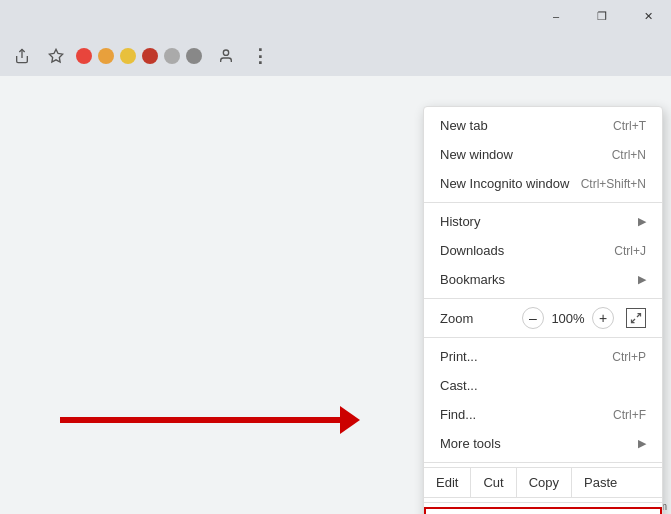 This screenshot has height=514, width=671. I want to click on arrow-head, so click(350, 420).